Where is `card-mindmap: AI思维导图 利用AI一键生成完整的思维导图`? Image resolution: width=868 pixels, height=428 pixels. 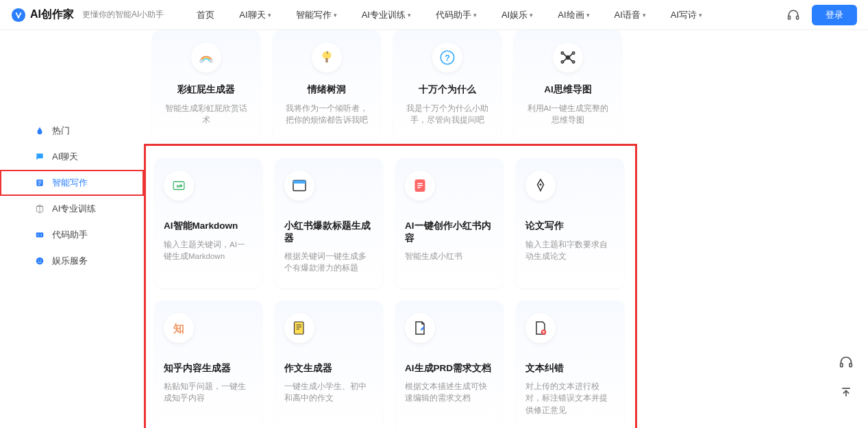 card-mindmap: AI思维导图 利用AI一键生成完整的思维导图 is located at coordinates (568, 85).